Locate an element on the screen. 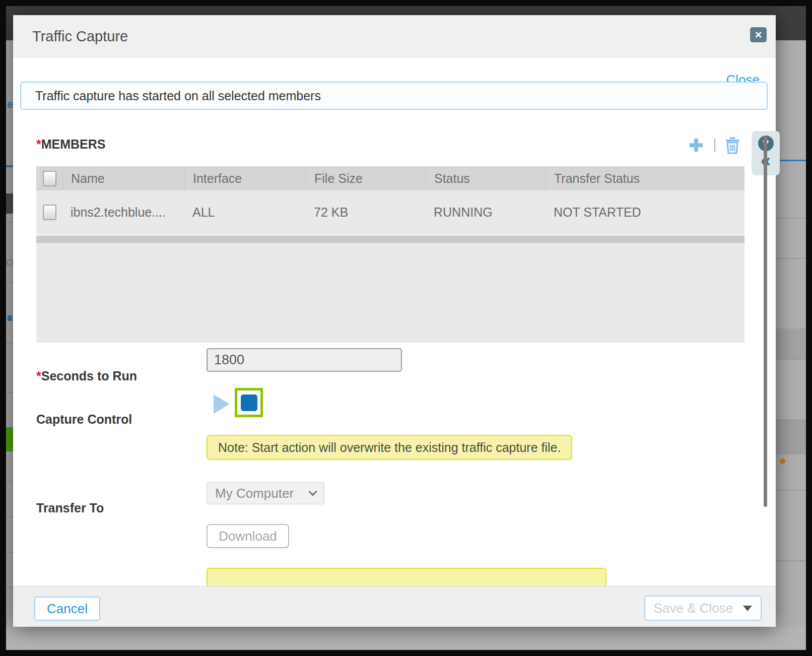  members-label-text: MEMBERS is located at coordinates (74, 144).